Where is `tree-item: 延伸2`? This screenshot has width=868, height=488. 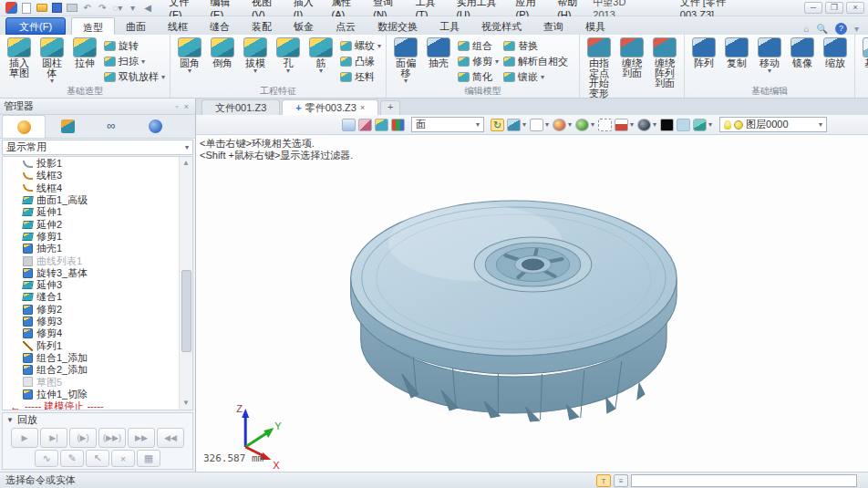 tree-item: 延伸2 is located at coordinates (91, 224).